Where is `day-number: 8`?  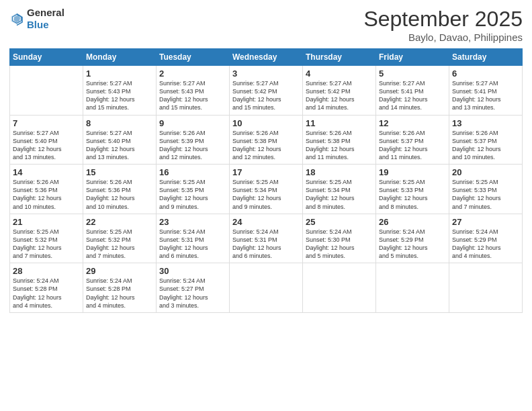
day-number: 8 is located at coordinates (120, 124).